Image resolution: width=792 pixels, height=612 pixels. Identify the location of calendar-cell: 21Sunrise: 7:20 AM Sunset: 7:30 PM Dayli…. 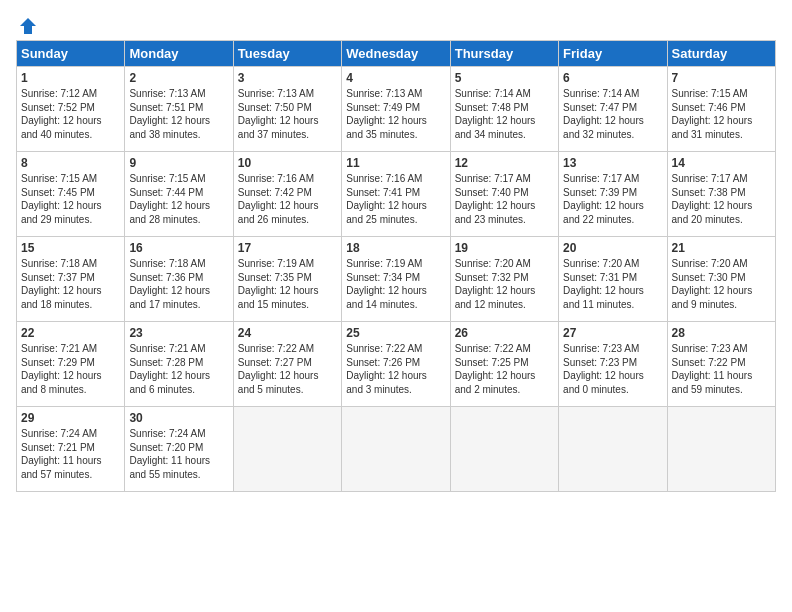
(721, 280).